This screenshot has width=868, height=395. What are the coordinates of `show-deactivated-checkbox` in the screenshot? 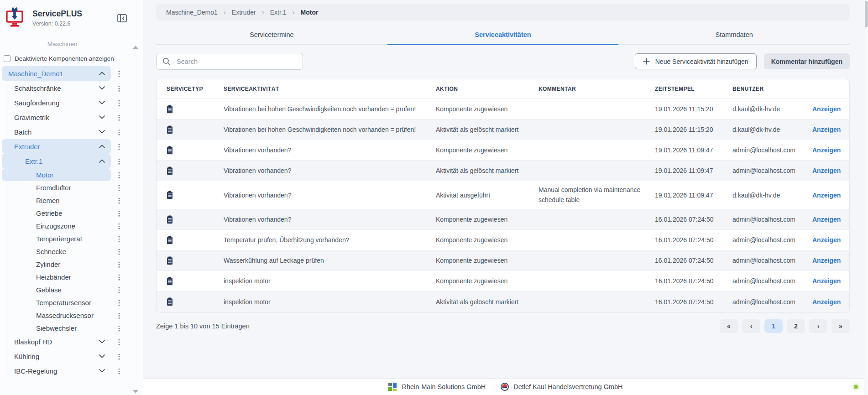 It's located at (7, 58).